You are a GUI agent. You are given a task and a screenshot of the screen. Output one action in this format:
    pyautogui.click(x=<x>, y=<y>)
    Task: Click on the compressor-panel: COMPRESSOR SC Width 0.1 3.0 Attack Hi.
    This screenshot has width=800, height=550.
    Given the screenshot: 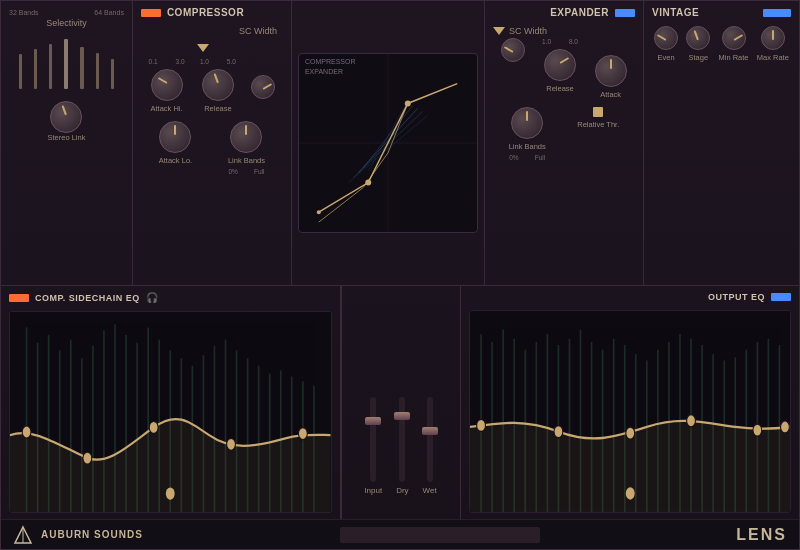 What is the action you would take?
    pyautogui.click(x=212, y=143)
    